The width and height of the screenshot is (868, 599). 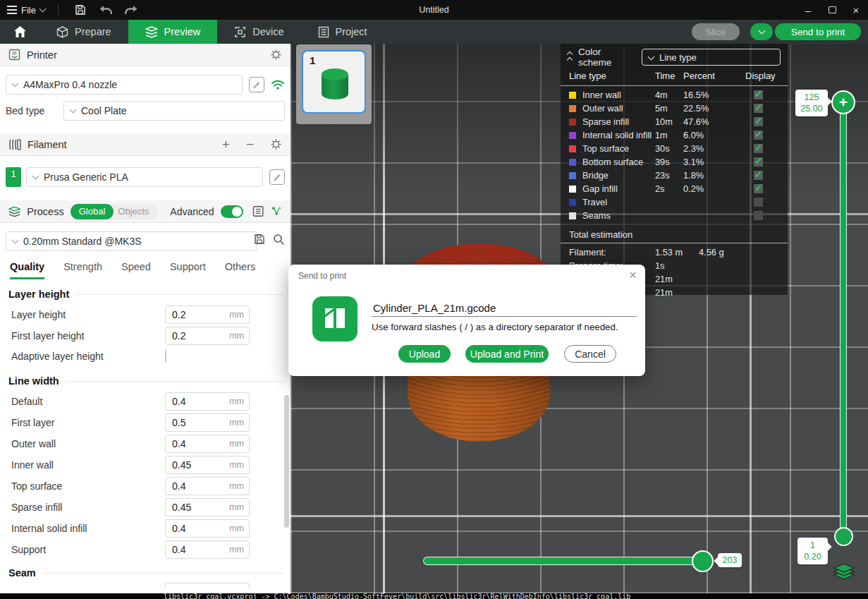 I want to click on filament-preset-select: Prusa Generic PLA, so click(x=145, y=177).